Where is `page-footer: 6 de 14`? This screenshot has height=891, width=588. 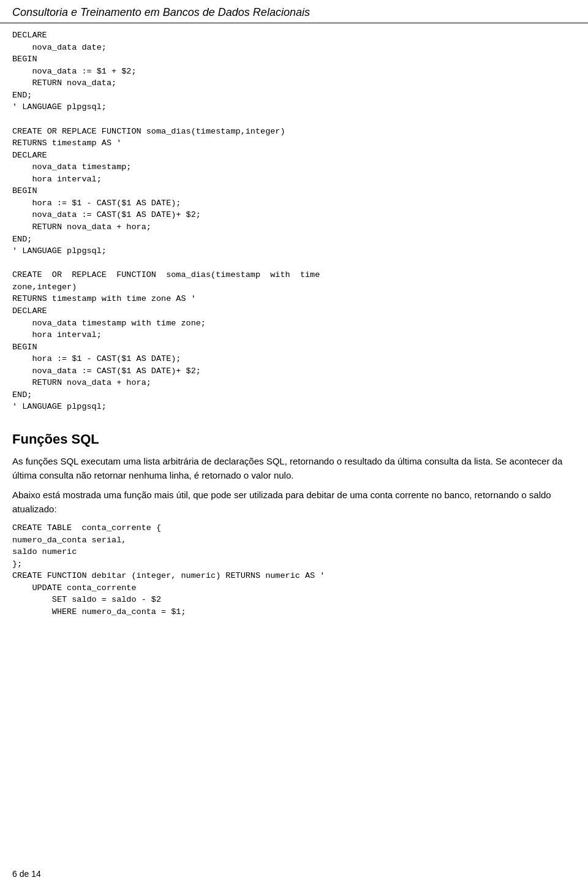 page-footer: 6 de 14 is located at coordinates (27, 874).